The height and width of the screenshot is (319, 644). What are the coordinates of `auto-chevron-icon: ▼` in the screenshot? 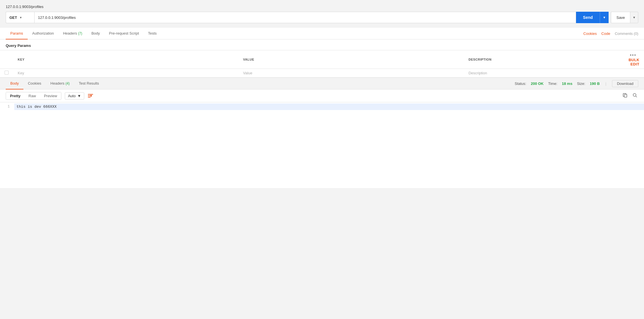 It's located at (79, 96).